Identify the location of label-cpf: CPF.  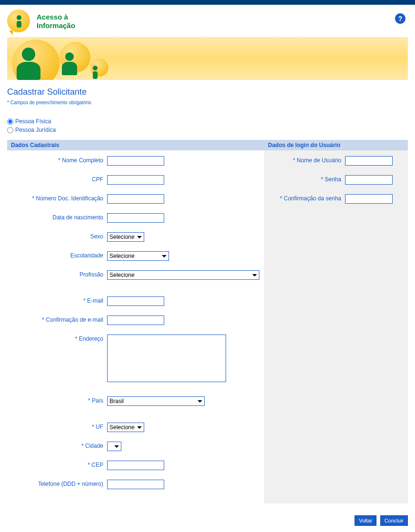
(59, 179).